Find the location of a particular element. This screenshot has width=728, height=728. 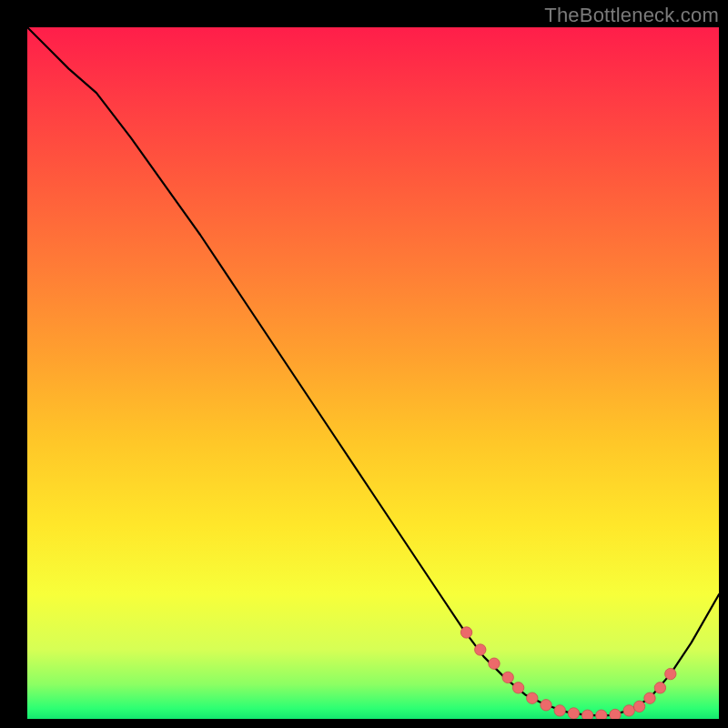

attribution-label: TheBottleneck.com is located at coordinates (632, 15).